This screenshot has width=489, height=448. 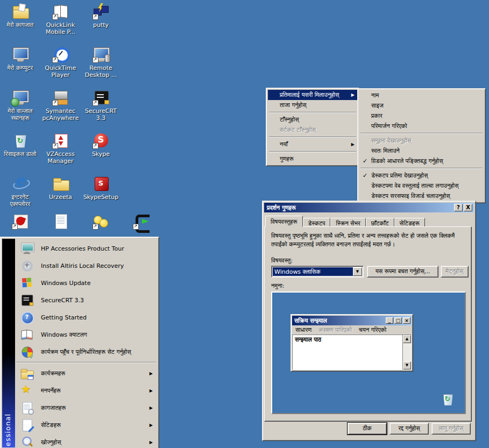 I want to click on menu-item-by-modified: परिमार्जन गरिएको, so click(x=422, y=126).